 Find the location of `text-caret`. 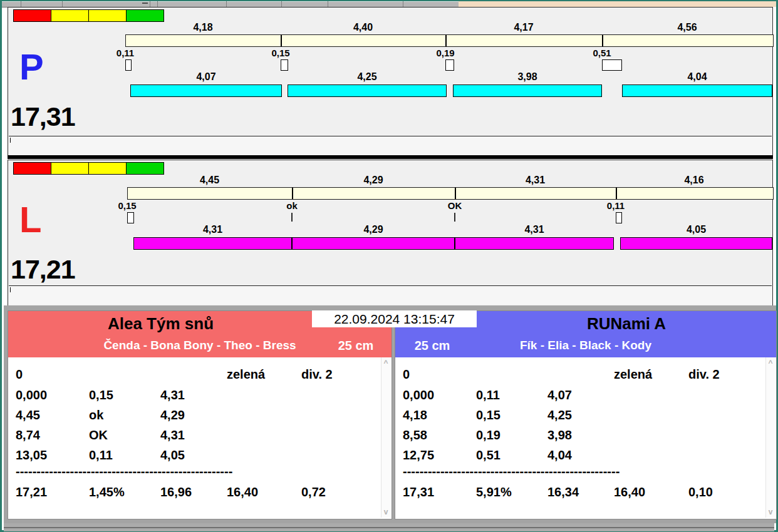

text-caret is located at coordinates (10, 290).